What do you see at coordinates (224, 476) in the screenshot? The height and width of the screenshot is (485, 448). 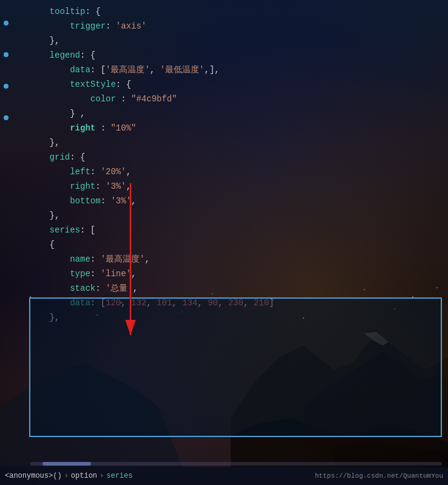 I see `bottom-bar: <anonymous>() › option › series https://…` at bounding box center [224, 476].